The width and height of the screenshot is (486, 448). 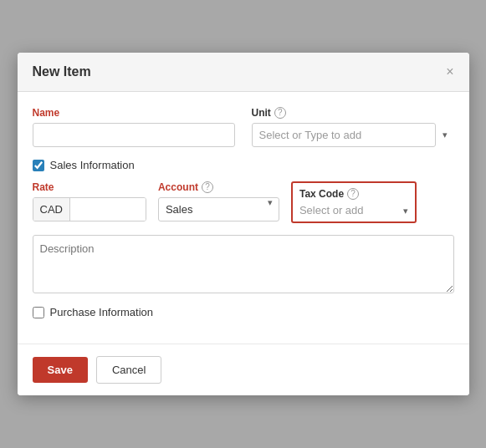 What do you see at coordinates (38, 313) in the screenshot?
I see `purchase-info-checkbox` at bounding box center [38, 313].